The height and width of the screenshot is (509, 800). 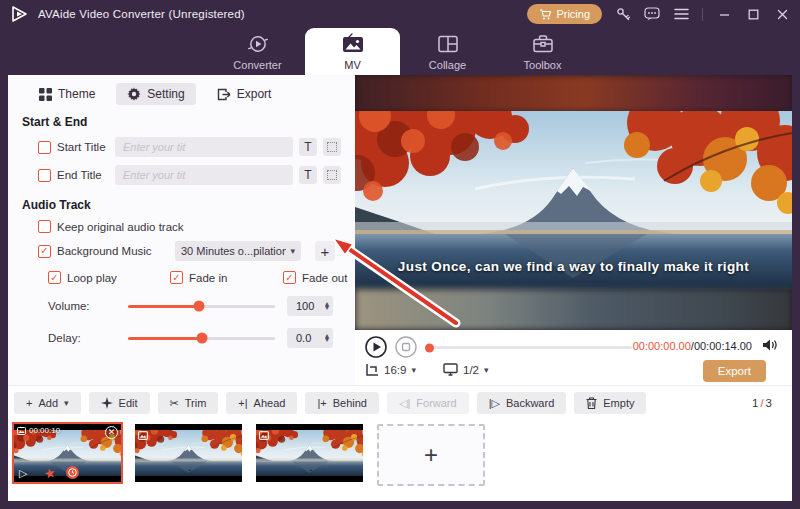 I want to click on start-title-font-button: T, so click(x=308, y=147).